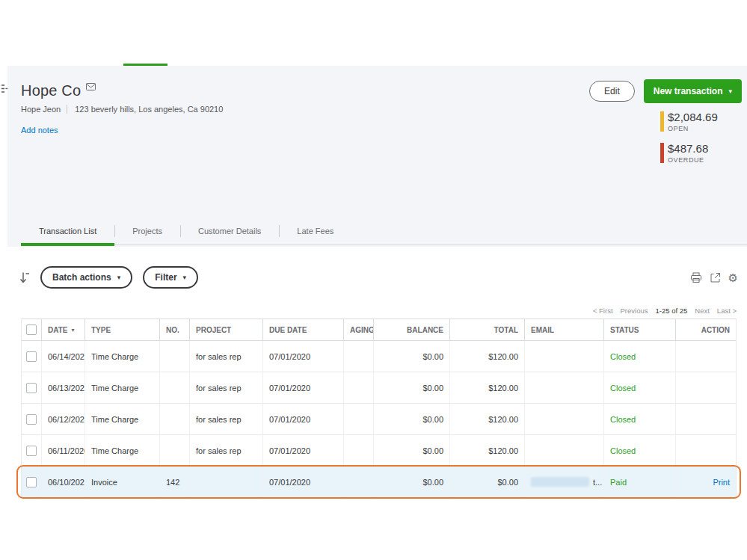  What do you see at coordinates (727, 311) in the screenshot?
I see `pagination-last: Last >` at bounding box center [727, 311].